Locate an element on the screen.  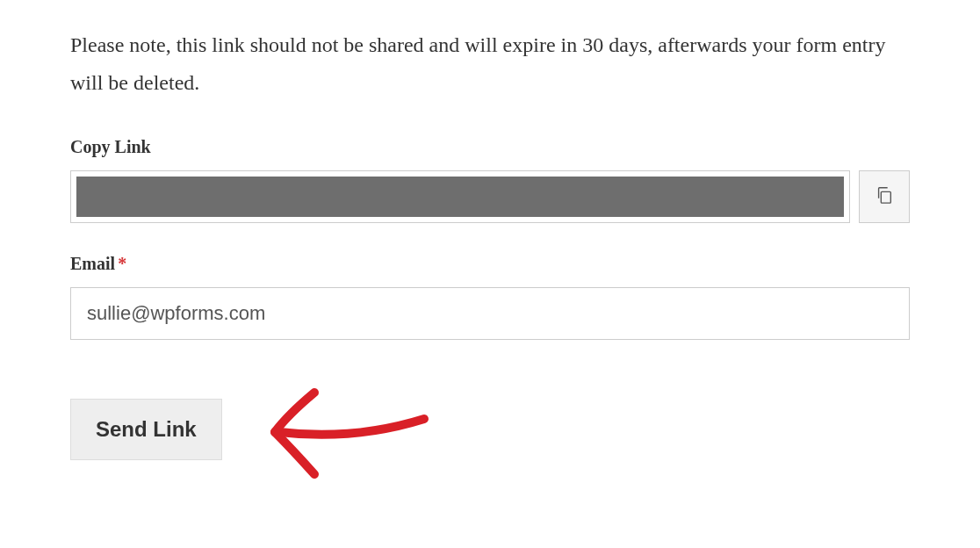
email-field: Email* is located at coordinates (490, 297).